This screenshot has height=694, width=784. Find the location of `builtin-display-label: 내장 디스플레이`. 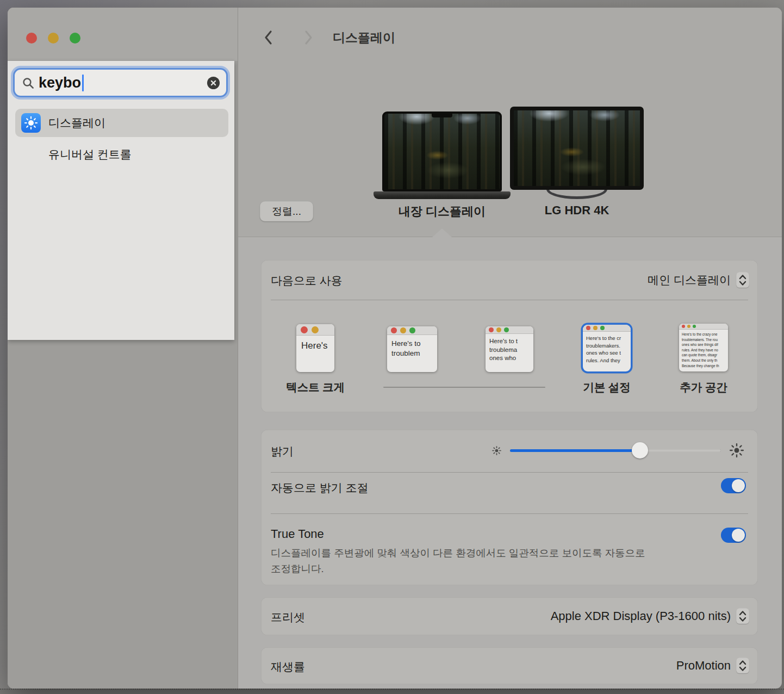

builtin-display-label: 내장 디스플레이 is located at coordinates (442, 212).